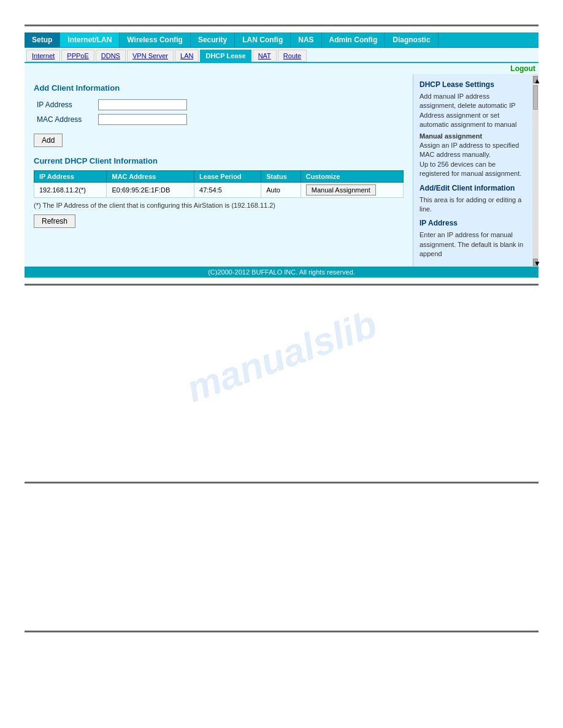  What do you see at coordinates (219, 190) in the screenshot?
I see `table-row: 192.168.11.2(*) E0:69:95:2E:1F:DB 47:54:…` at bounding box center [219, 190].